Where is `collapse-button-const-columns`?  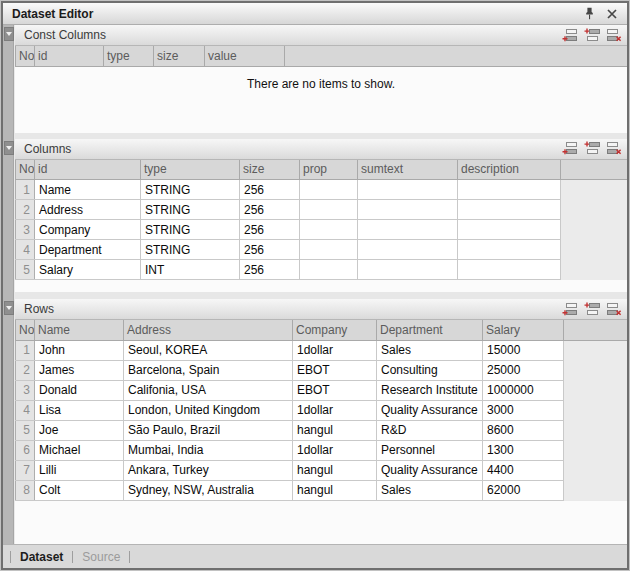 collapse-button-const-columns is located at coordinates (9, 34).